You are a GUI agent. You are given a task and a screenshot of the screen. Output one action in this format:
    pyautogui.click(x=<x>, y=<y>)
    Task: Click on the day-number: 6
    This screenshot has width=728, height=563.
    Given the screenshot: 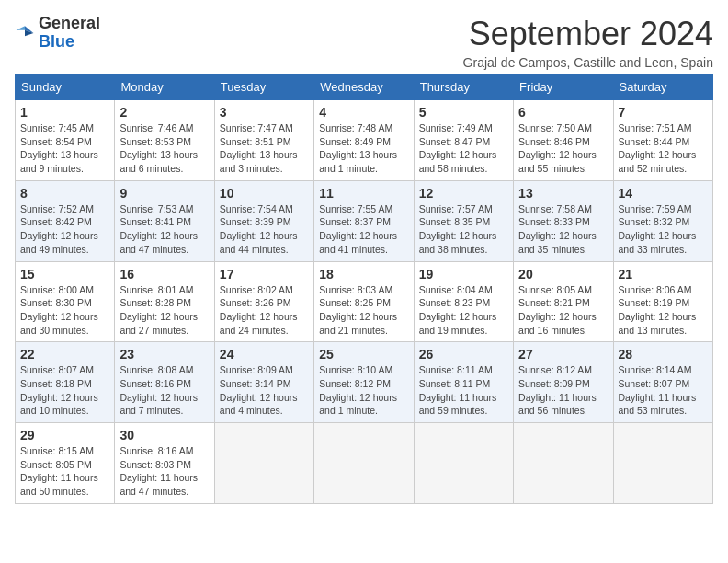 What is the action you would take?
    pyautogui.click(x=563, y=112)
    